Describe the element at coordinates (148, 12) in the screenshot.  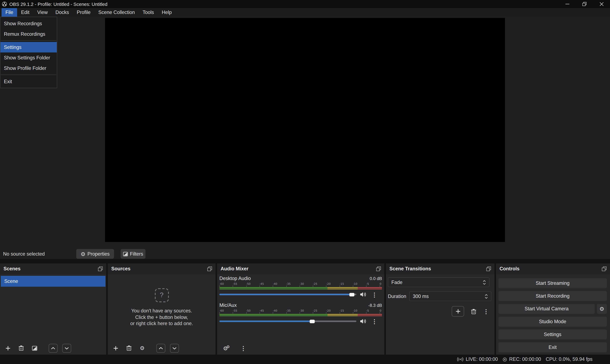
I see `menu-tools: Tools` at that location.